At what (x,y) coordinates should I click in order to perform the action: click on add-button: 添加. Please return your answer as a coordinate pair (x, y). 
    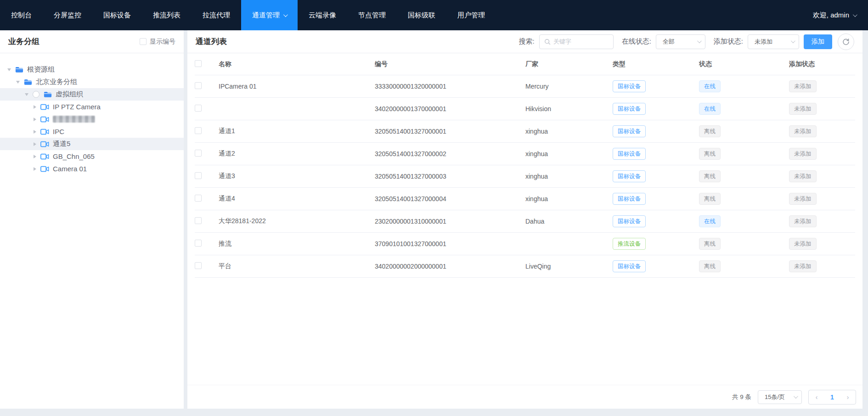
    Looking at the image, I should click on (818, 42).